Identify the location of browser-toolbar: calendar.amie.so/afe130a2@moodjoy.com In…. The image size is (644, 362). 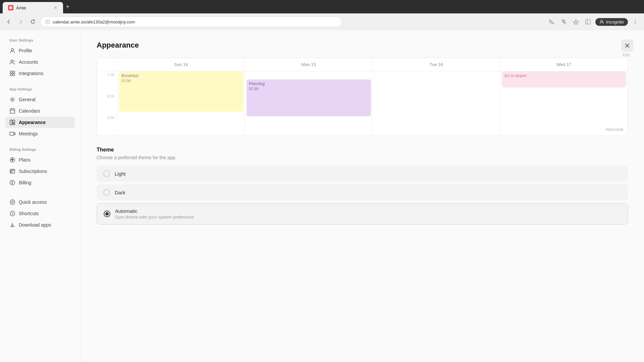
(322, 22).